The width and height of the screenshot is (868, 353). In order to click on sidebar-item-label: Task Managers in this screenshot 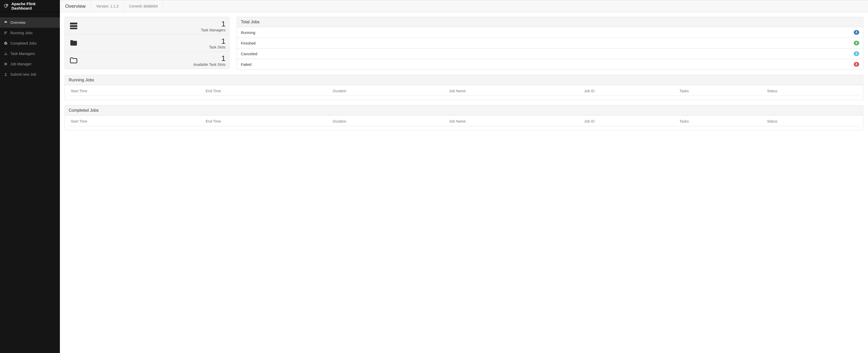, I will do `click(23, 54)`.